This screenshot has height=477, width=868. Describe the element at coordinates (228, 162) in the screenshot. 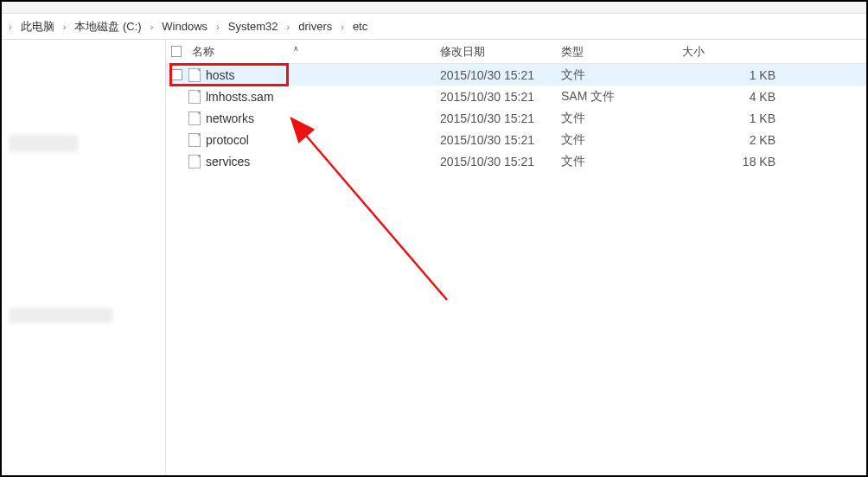

I see `file-name-label: services` at that location.